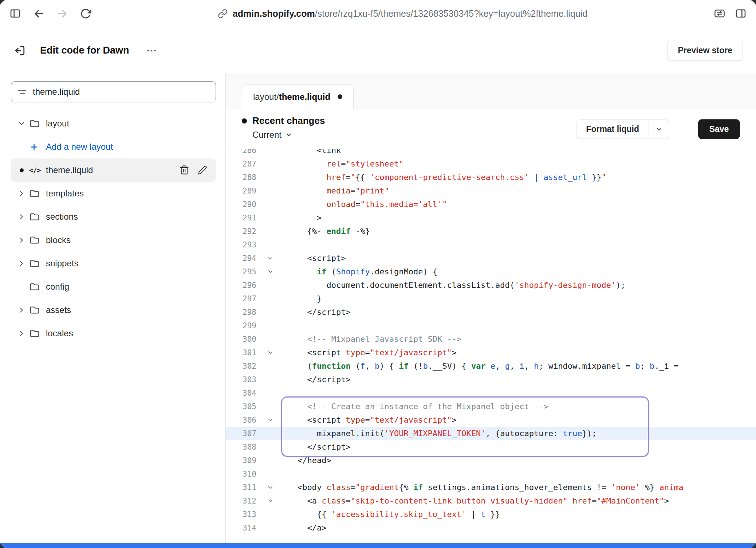  What do you see at coordinates (244, 231) in the screenshot?
I see `line-number: 292` at bounding box center [244, 231].